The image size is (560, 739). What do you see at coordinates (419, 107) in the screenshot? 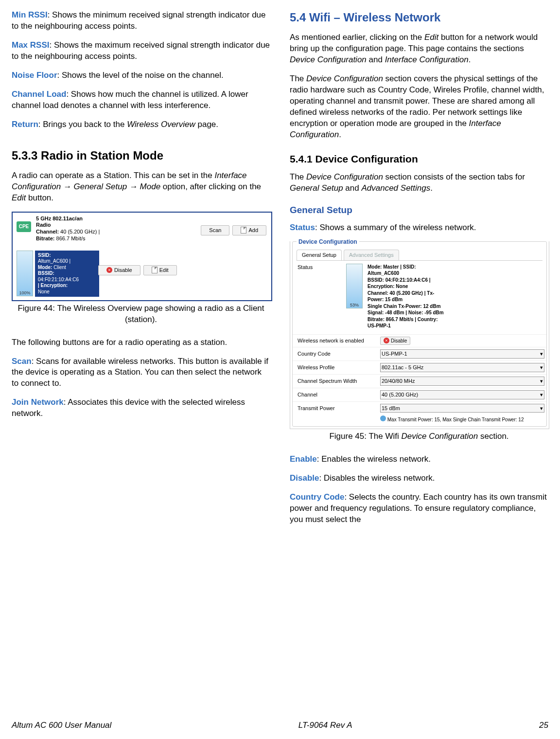
I see `para-54b: The Device Configuration section covers …` at bounding box center [419, 107].